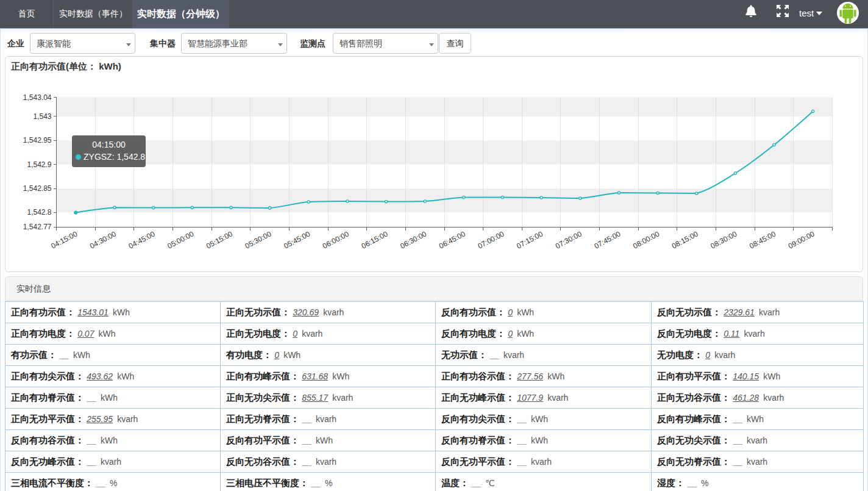 The width and height of the screenshot is (868, 491). What do you see at coordinates (39, 212) in the screenshot?
I see `svg-text: 1,542.8` at bounding box center [39, 212].